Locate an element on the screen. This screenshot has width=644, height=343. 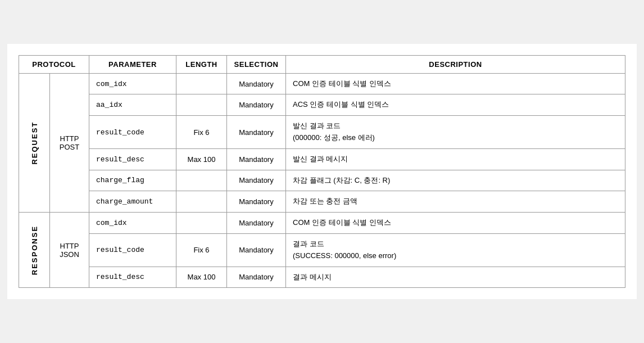
header-selection: SELECTION is located at coordinates (256, 64).